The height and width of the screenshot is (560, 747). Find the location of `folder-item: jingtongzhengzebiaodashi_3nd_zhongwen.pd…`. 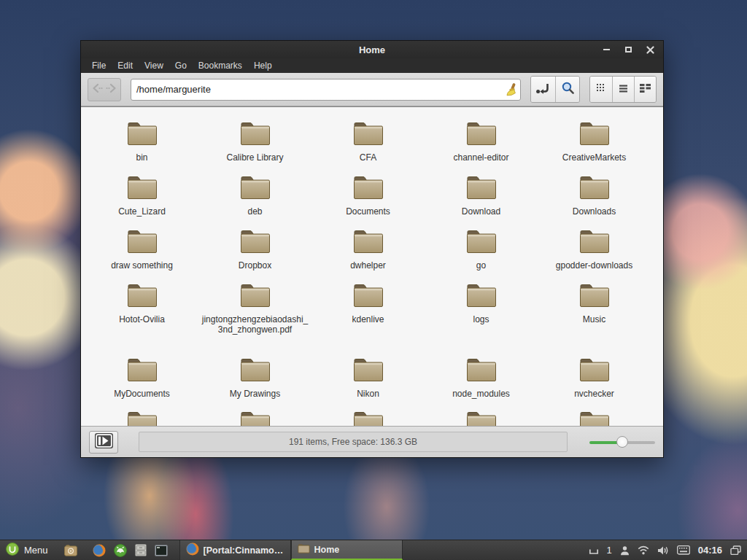

folder-item: jingtongzhengzebiaodashi_3nd_zhongwen.pd… is located at coordinates (255, 319).